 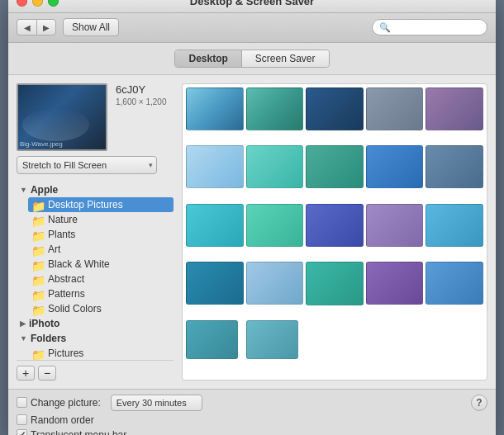 What do you see at coordinates (74, 309) in the screenshot?
I see `sidebar-item-label: Solid Colors` at bounding box center [74, 309].